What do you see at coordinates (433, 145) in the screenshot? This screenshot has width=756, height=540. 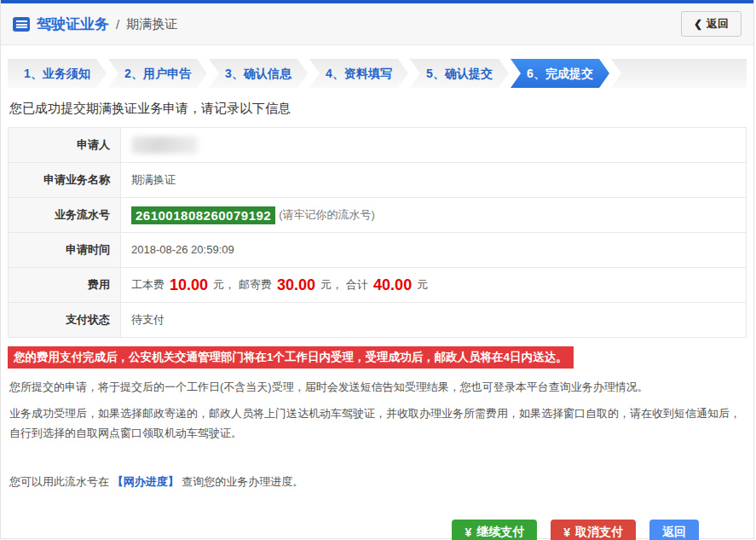 I see `row-value` at bounding box center [433, 145].